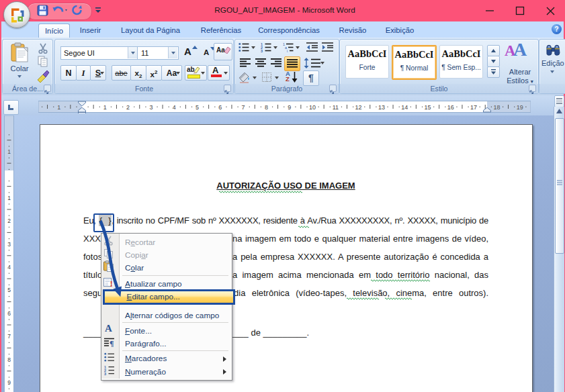  Describe the element at coordinates (359, 107) in the screenshot. I see `svg-text: 12` at that location.